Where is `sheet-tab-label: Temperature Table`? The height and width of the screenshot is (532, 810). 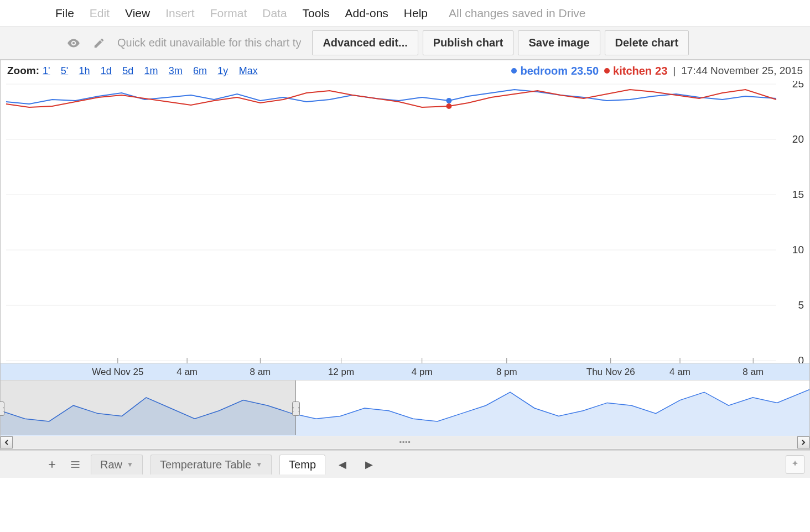 sheet-tab-label: Temperature Table is located at coordinates (206, 465).